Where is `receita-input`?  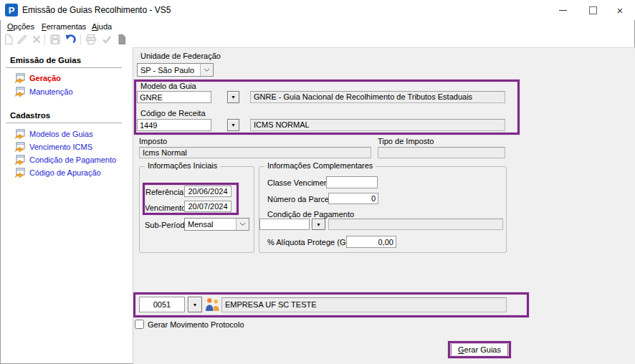 receita-input is located at coordinates (174, 125).